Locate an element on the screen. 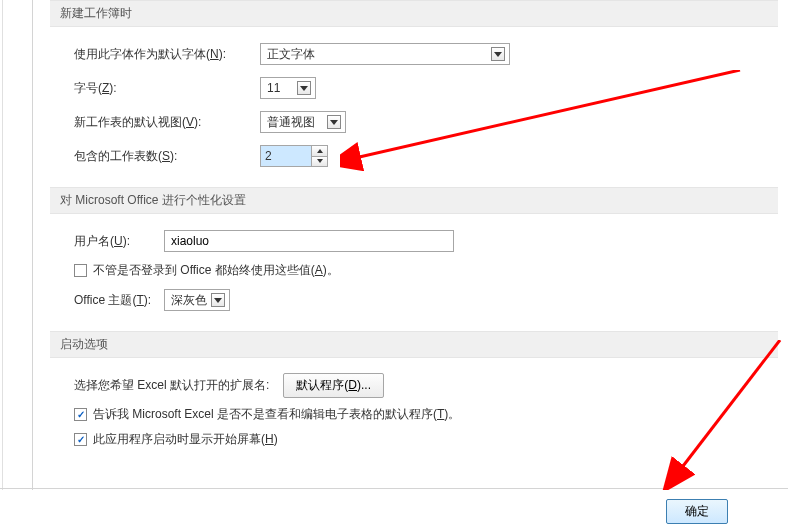  row-extensions: 选择您希望 Excel 默认打开的扩展名: 默认程序(D)... is located at coordinates (414, 385).